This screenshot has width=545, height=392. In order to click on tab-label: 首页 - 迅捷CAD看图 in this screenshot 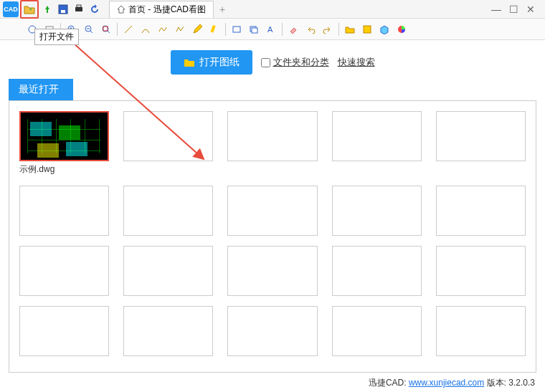, I will do `click(167, 10)`.